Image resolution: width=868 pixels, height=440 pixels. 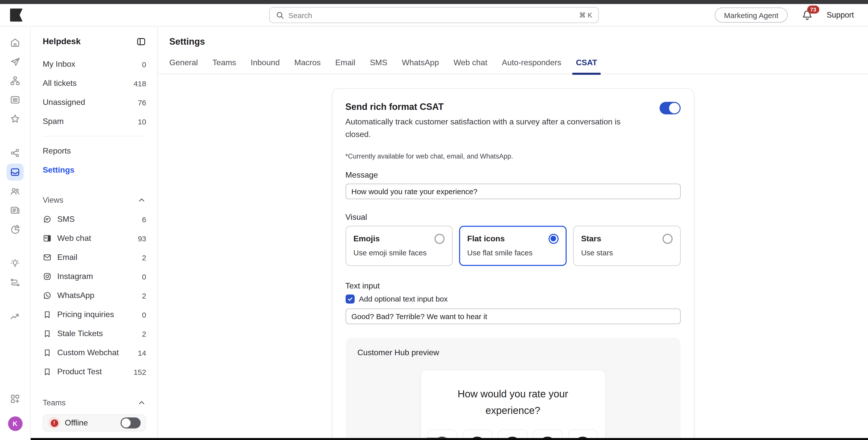 What do you see at coordinates (94, 219) in the screenshot?
I see `view-item-sms: SMS6` at bounding box center [94, 219].